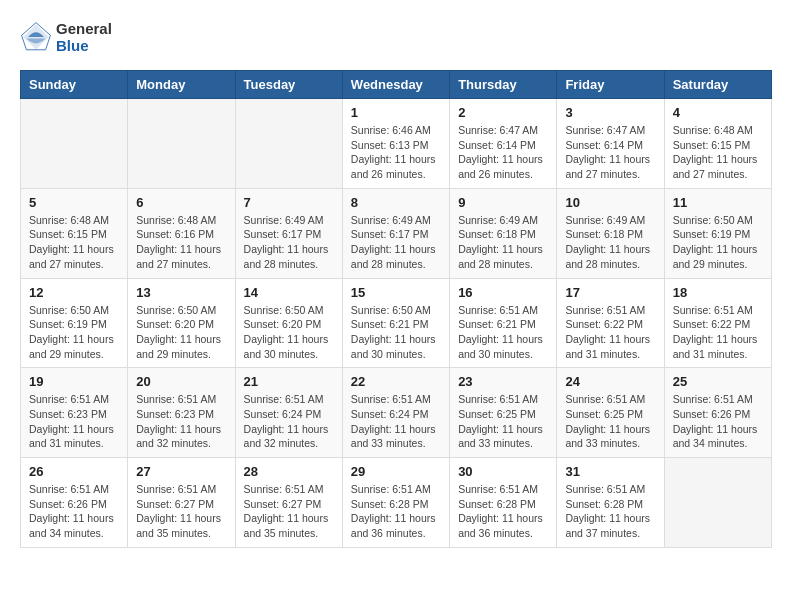 The width and height of the screenshot is (792, 612). What do you see at coordinates (396, 292) in the screenshot?
I see `day-number: 15` at bounding box center [396, 292].